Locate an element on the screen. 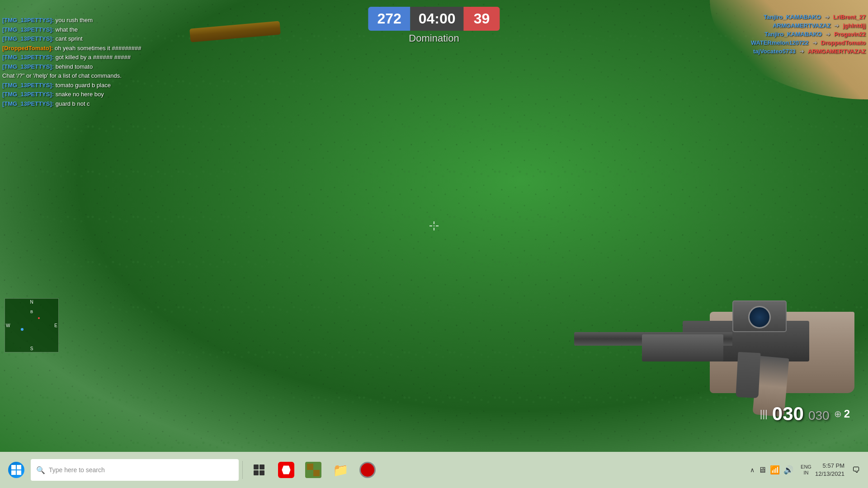  notification-area: ∧ 🖥 📶 🔊 is located at coordinates (772, 470).